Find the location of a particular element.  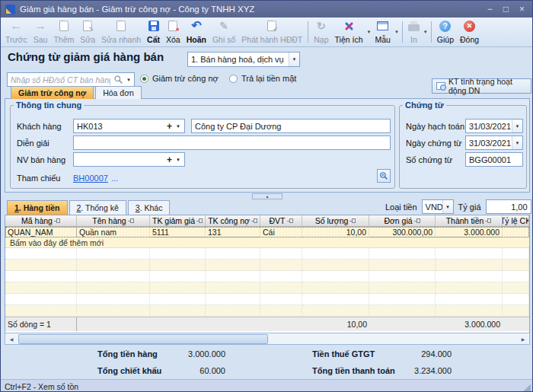

description-field is located at coordinates (231, 143).